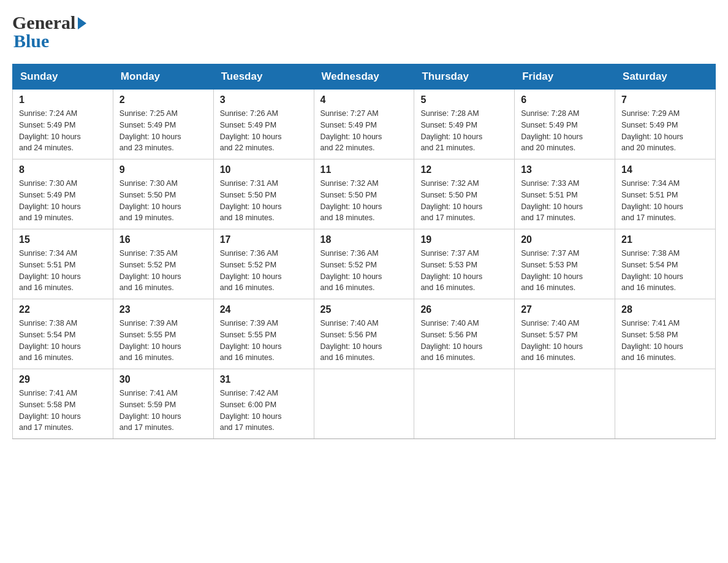 The image size is (728, 563). Describe the element at coordinates (364, 240) in the screenshot. I see `day-number: 18` at that location.